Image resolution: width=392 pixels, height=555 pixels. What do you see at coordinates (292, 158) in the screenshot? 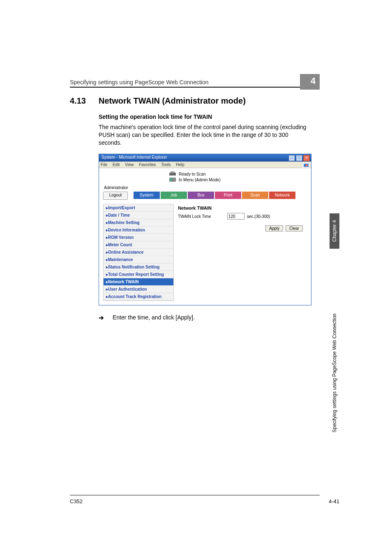
I see `minimize-icon: –` at bounding box center [292, 158].